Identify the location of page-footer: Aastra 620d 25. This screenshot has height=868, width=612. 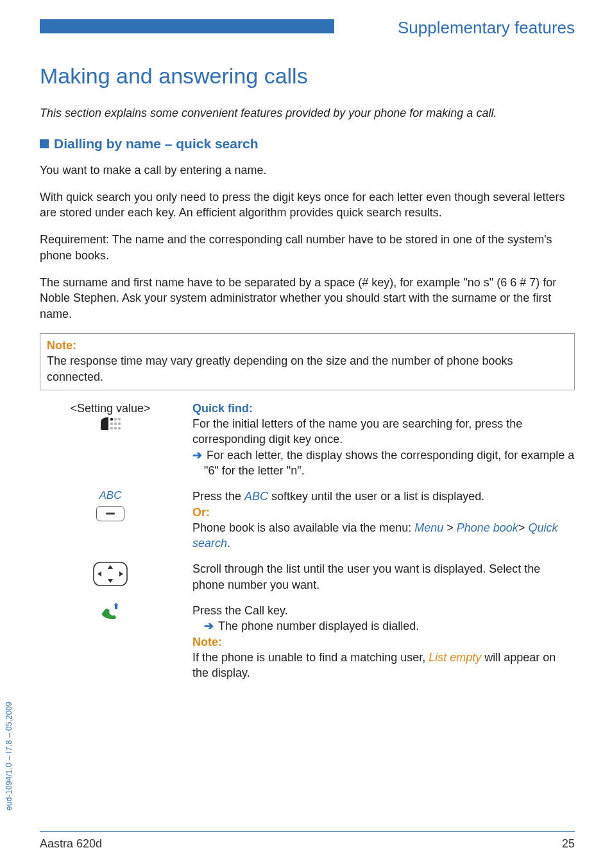
(307, 841).